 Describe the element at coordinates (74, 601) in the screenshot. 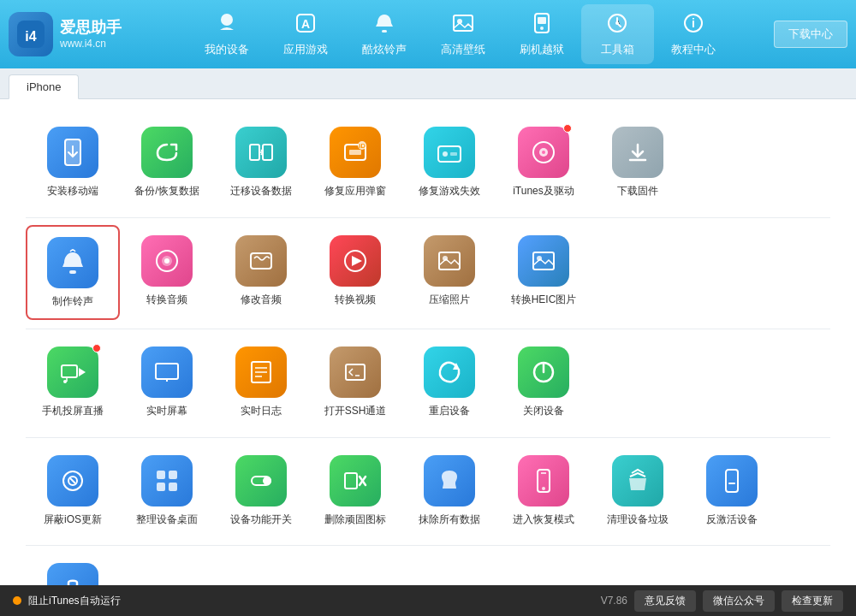

I see `status-text: 阻止iTunes自动运行` at that location.